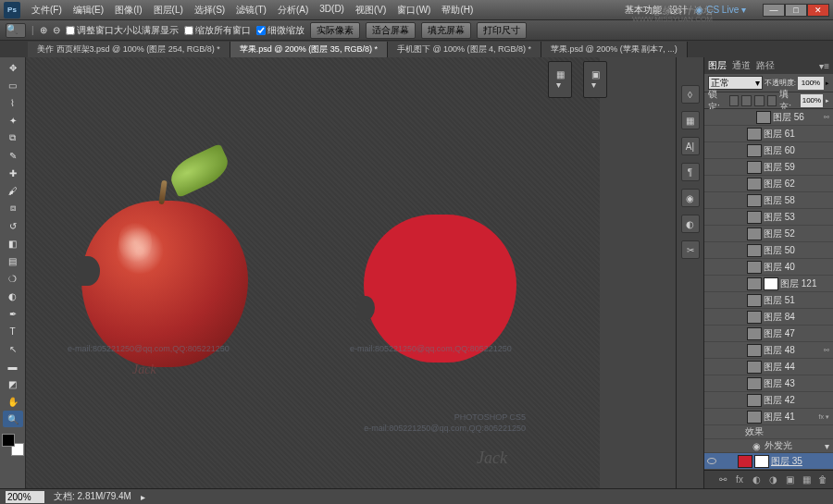  What do you see at coordinates (280, 31) in the screenshot?
I see `scrubby-zoom-checkbox: 细微缩放` at bounding box center [280, 31].